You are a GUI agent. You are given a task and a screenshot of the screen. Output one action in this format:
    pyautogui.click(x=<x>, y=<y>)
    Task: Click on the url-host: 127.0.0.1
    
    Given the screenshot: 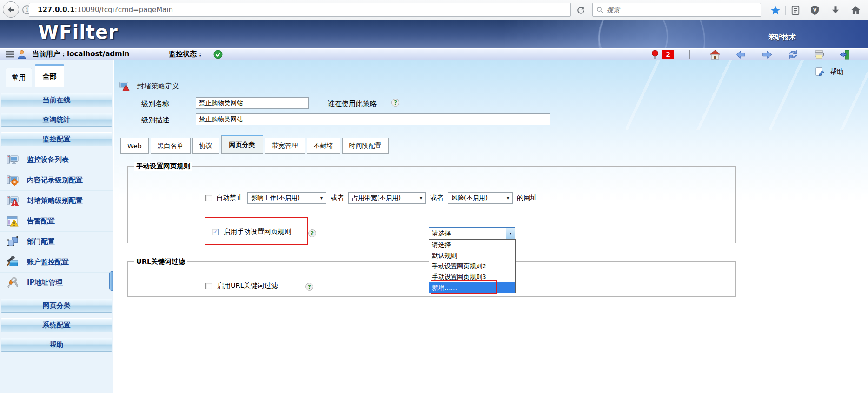 What is the action you would take?
    pyautogui.click(x=56, y=10)
    